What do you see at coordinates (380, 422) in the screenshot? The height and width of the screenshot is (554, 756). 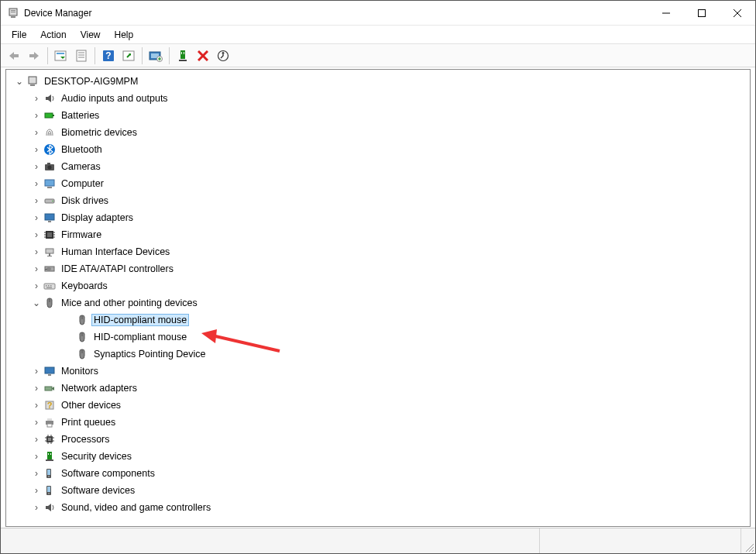 I see `tree-item: › Print queues` at bounding box center [380, 422].